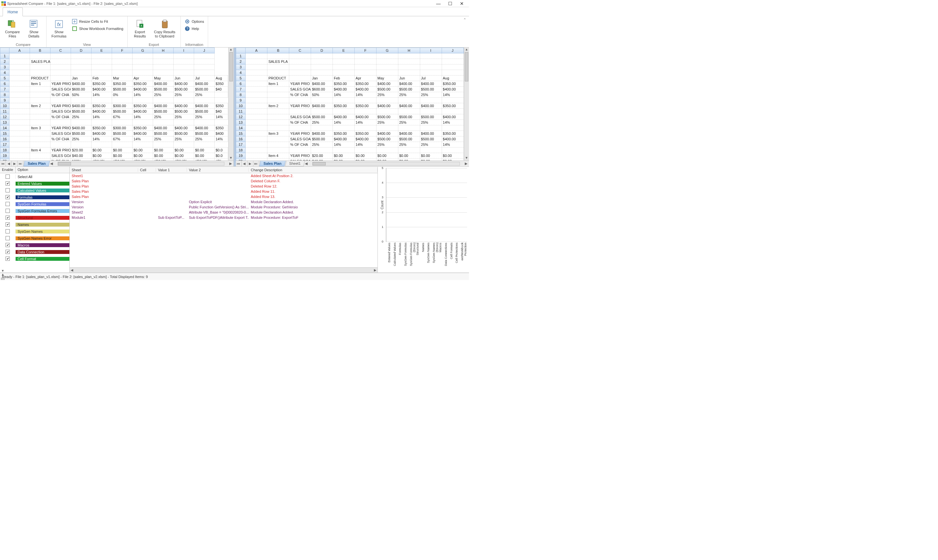 Image resolution: width=938 pixels, height=560 pixels. Describe the element at coordinates (141, 164) in the screenshot. I see `left-hscroll: ◀▶` at that location.